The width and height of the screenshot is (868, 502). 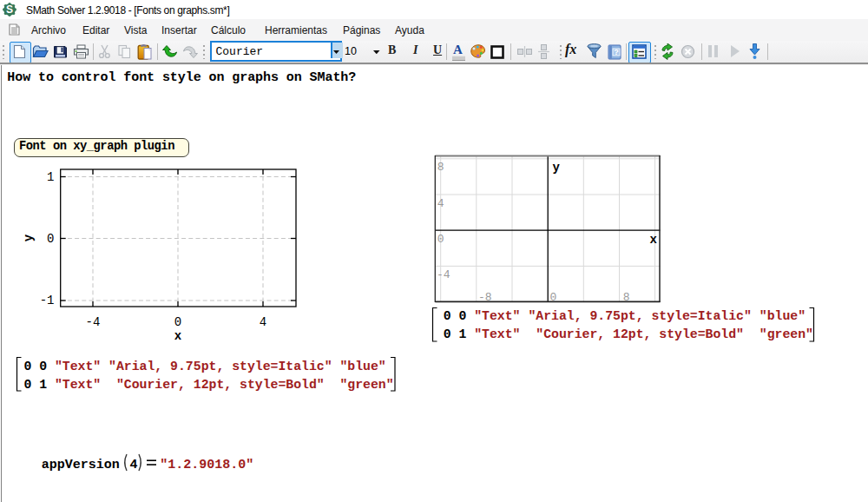 I want to click on svg-text: 1, so click(x=50, y=177).